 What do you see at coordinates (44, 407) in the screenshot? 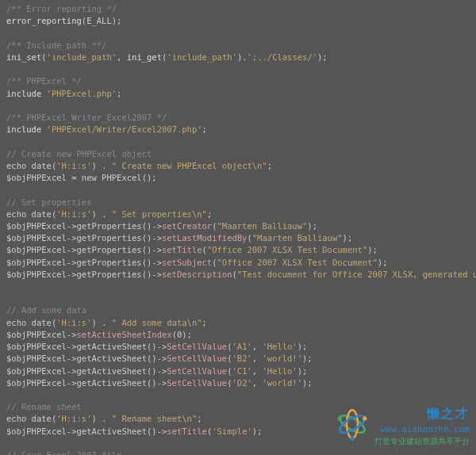
I see `comment: // Rename sheet` at bounding box center [44, 407].